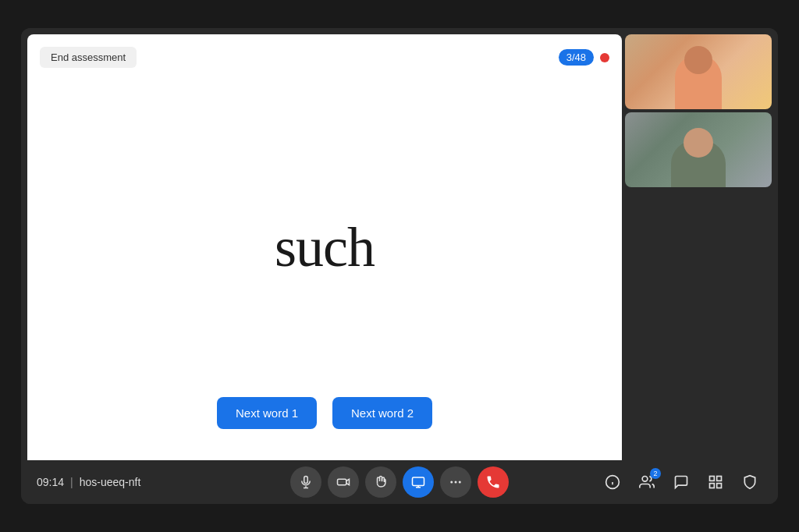 This screenshot has height=532, width=799. What do you see at coordinates (306, 482) in the screenshot?
I see `microphone-icon` at bounding box center [306, 482].